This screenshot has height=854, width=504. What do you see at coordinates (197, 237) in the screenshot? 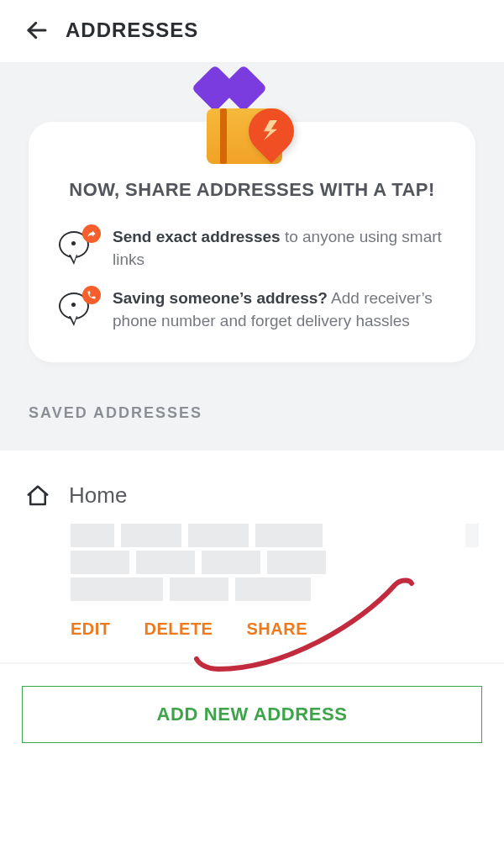
I see `promo-feature-bold: Send exact addresses` at bounding box center [197, 237].